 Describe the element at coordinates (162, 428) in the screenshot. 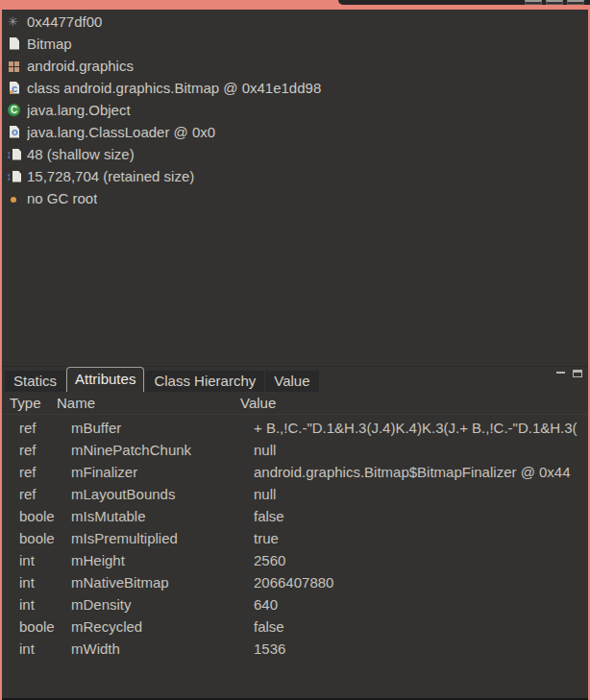

I see `cell-name: mBuffer` at that location.